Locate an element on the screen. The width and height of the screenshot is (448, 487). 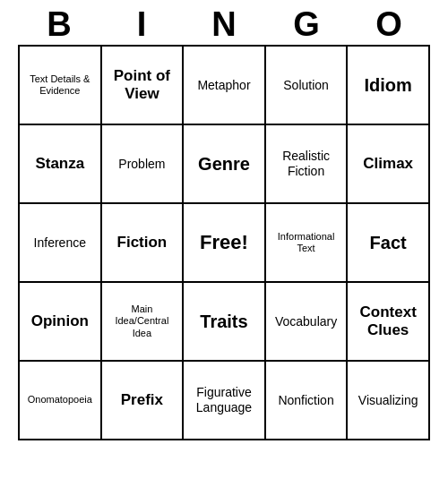
bingo-cell: Solution is located at coordinates (307, 86).